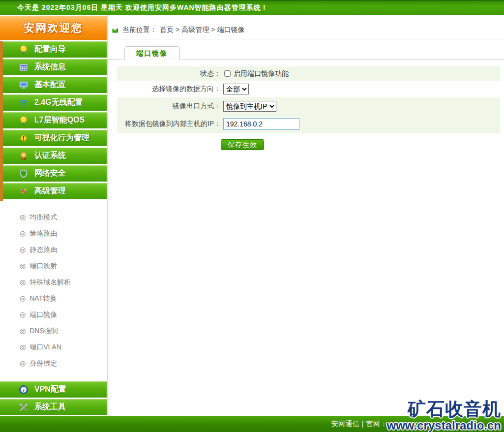 The height and width of the screenshot is (432, 504). What do you see at coordinates (50, 282) in the screenshot?
I see `submenu-item-label: 特殊域名解析` at bounding box center [50, 282].